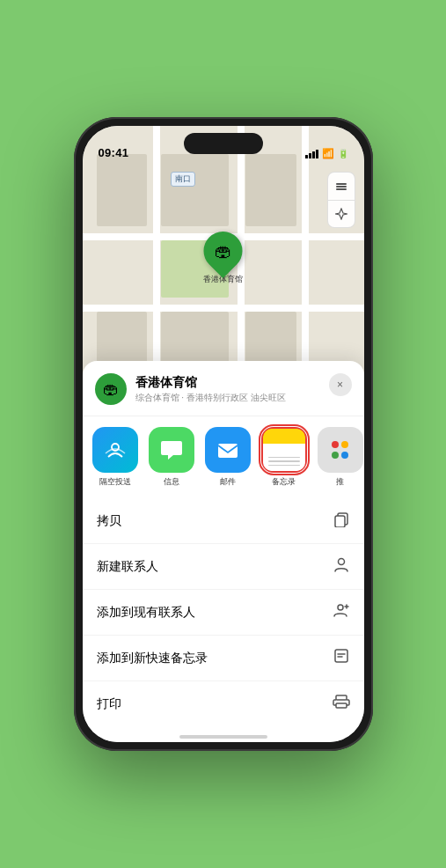 The image size is (446, 868). Describe the element at coordinates (341, 214) in the screenshot. I see `map-location-button` at that location.